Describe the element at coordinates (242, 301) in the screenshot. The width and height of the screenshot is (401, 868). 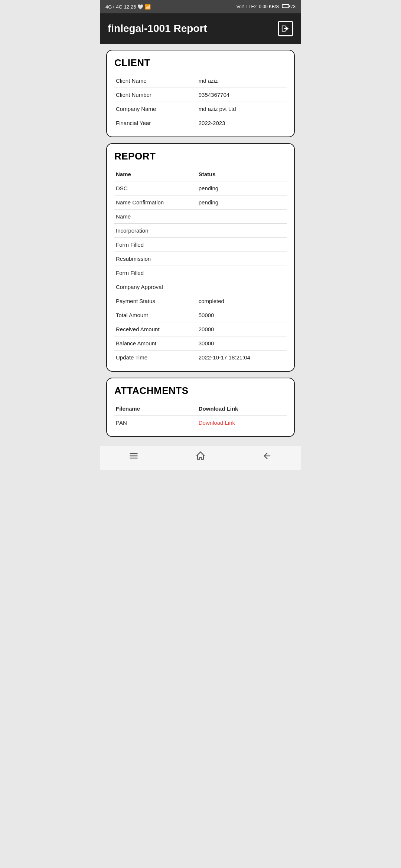
I see `payment-status-value: completed` at that location.